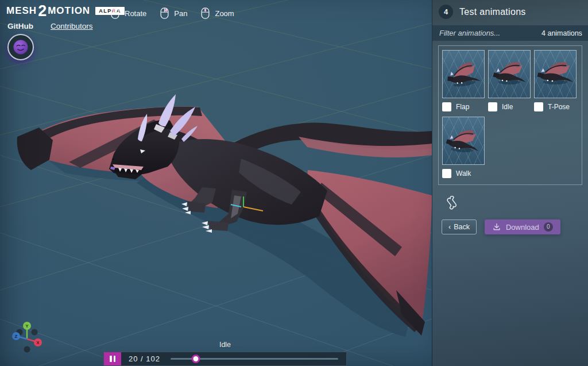  I want to click on svg-text: X, so click(38, 342).